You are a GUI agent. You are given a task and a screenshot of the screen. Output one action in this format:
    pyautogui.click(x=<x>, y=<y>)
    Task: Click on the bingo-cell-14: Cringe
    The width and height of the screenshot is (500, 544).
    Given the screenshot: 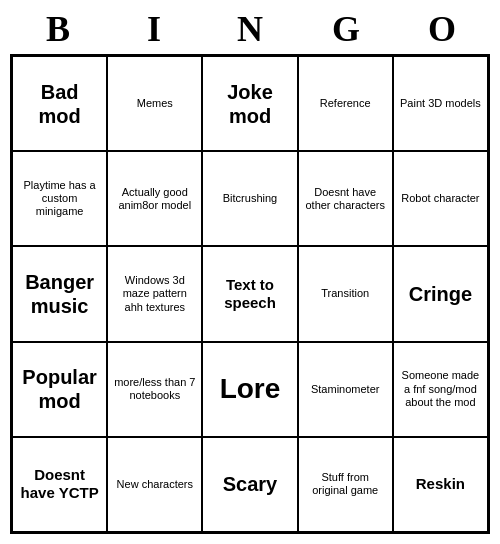 What is the action you would take?
    pyautogui.click(x=440, y=294)
    